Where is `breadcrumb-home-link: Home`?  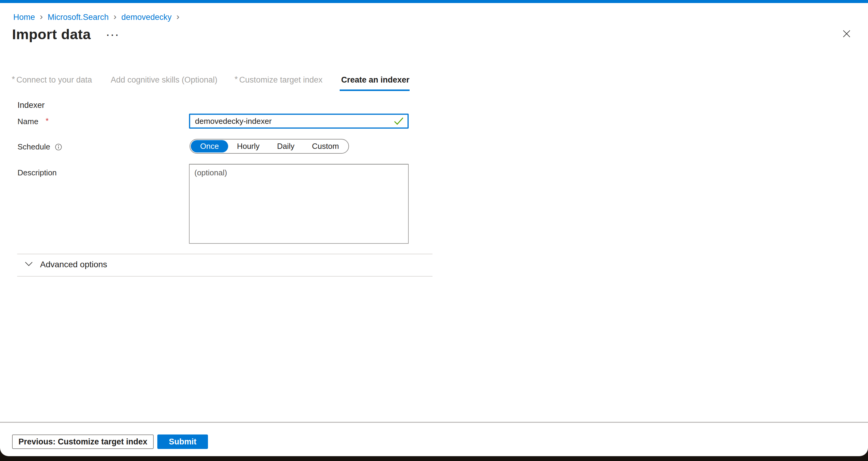
breadcrumb-home-link: Home is located at coordinates (24, 17).